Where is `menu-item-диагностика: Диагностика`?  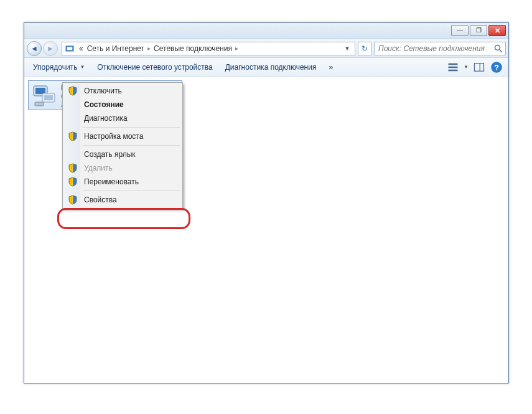 menu-item-диагностика: Диагностика is located at coordinates (123, 118).